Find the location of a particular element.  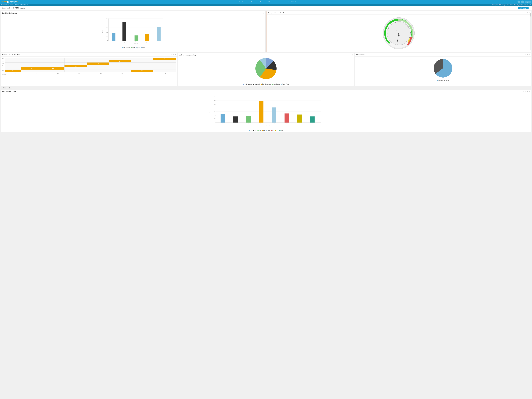

gauge-settings-icon: ⊙ is located at coordinates (527, 13).